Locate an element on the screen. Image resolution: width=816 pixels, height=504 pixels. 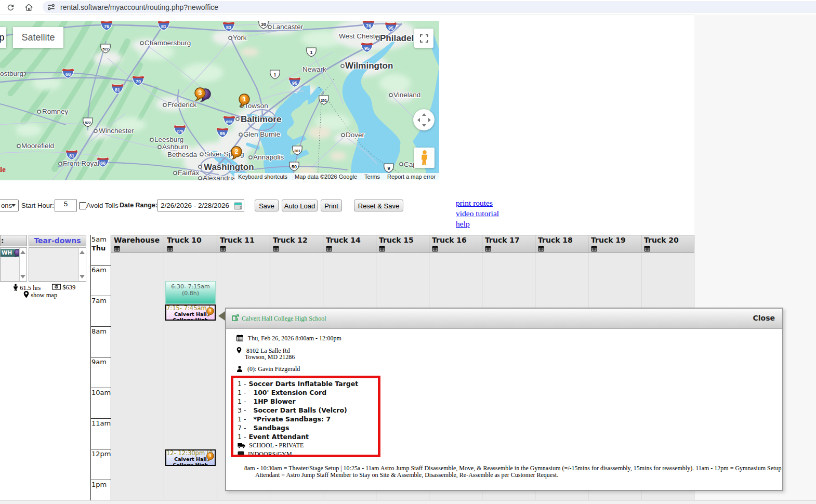
city-label-wilmington: Wilmington is located at coordinates (369, 65).